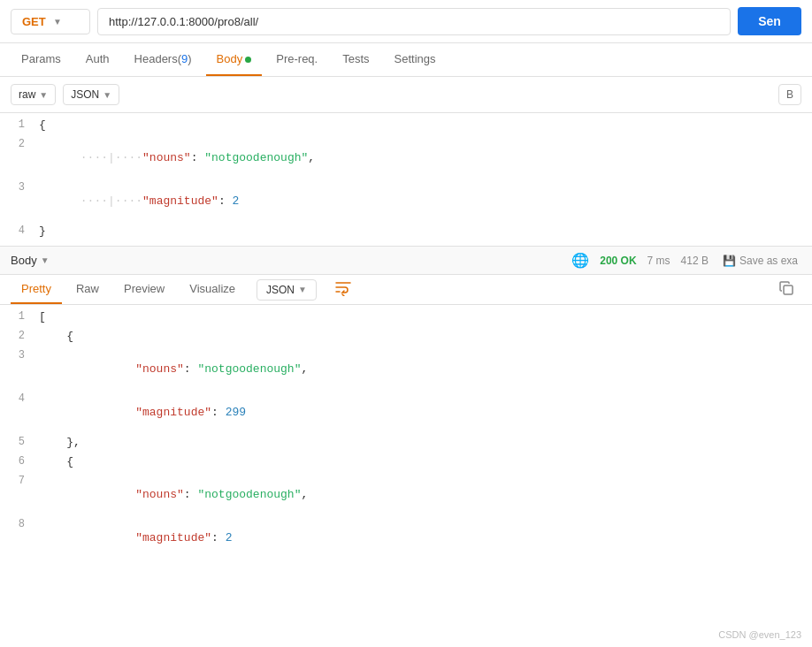 The image size is (812, 647). I want to click on top-bar: GET ▼ Sen, so click(406, 21).